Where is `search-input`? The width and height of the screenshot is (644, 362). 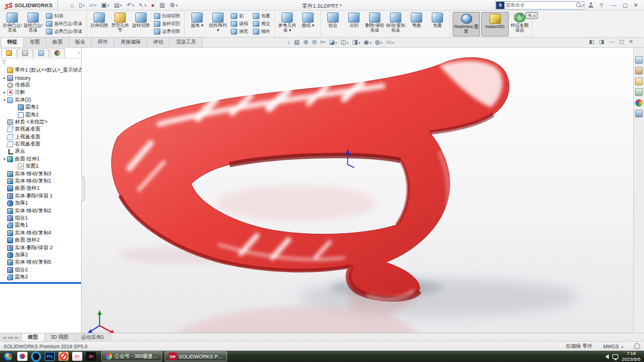 search-input is located at coordinates (540, 5).